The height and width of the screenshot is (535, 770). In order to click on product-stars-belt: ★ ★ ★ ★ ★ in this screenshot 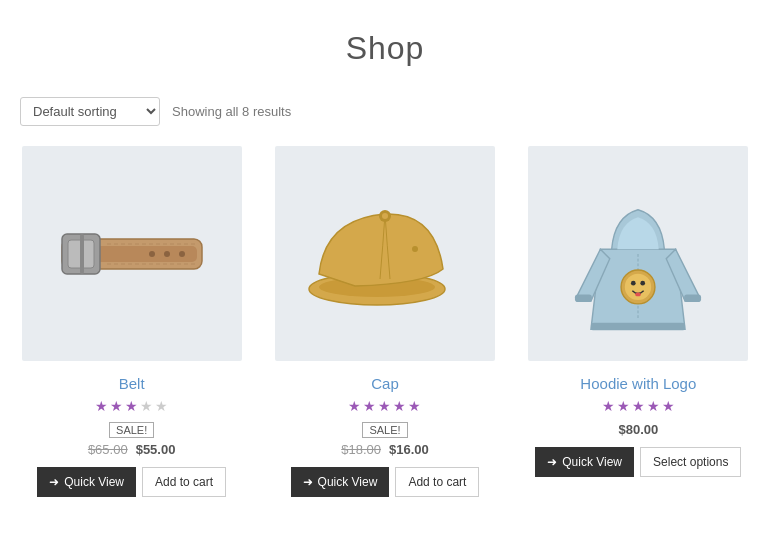, I will do `click(132, 406)`.